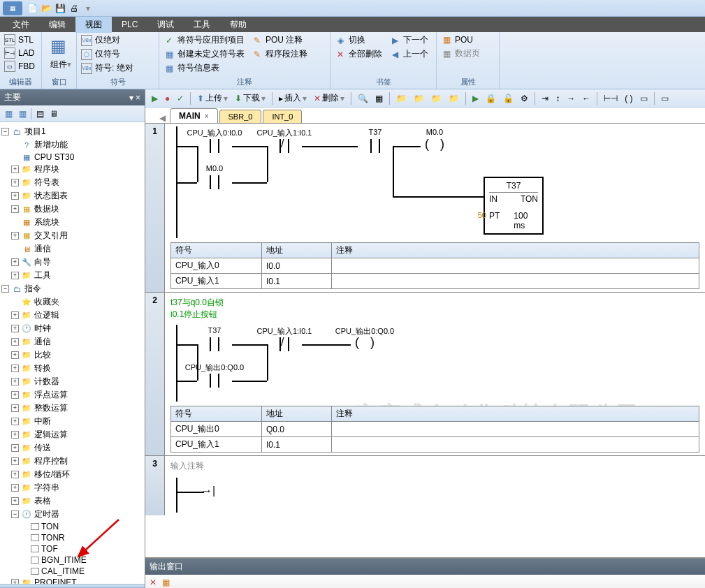 The width and height of the screenshot is (705, 588). I want to click on et-icon-9: 📁, so click(436, 98).